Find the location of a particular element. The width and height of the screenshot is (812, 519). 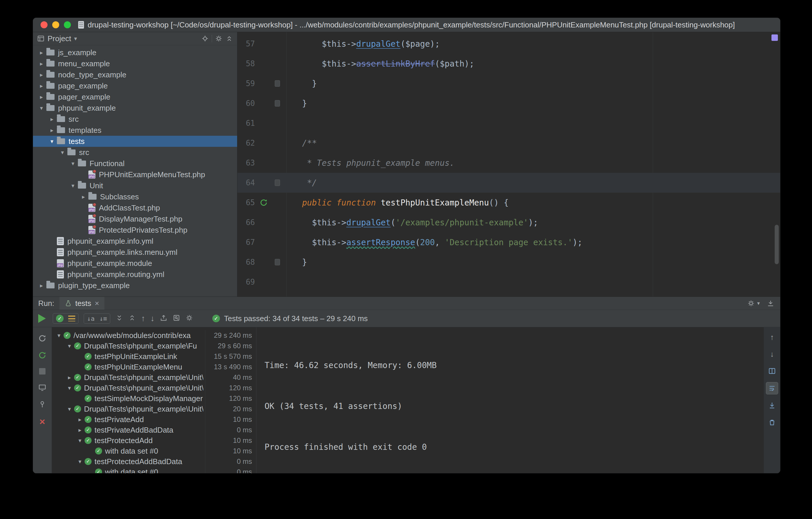

scroll-up-icon: ↑ is located at coordinates (772, 337).